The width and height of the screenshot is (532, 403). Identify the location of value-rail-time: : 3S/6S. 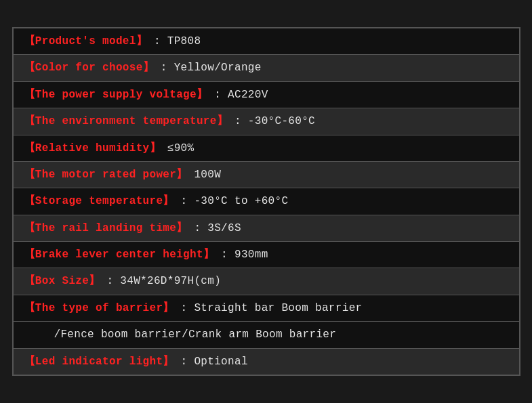
(214, 228).